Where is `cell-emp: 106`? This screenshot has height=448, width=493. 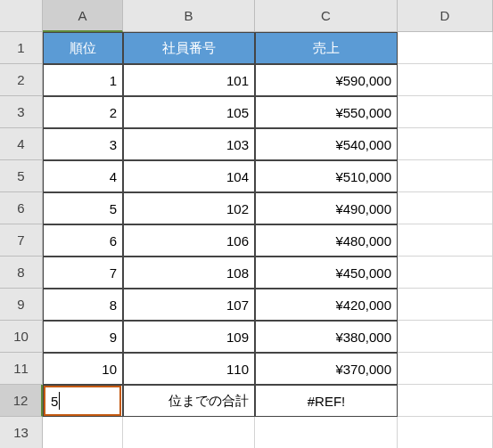 cell-emp: 106 is located at coordinates (189, 240).